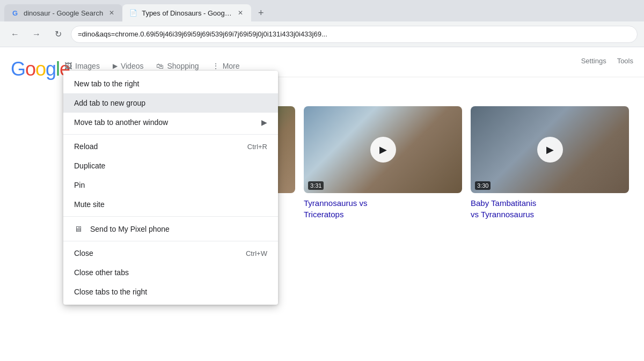 Image resolution: width=644 pixels, height=361 pixels. What do you see at coordinates (132, 66) in the screenshot?
I see `videos-label: Videos` at bounding box center [132, 66].